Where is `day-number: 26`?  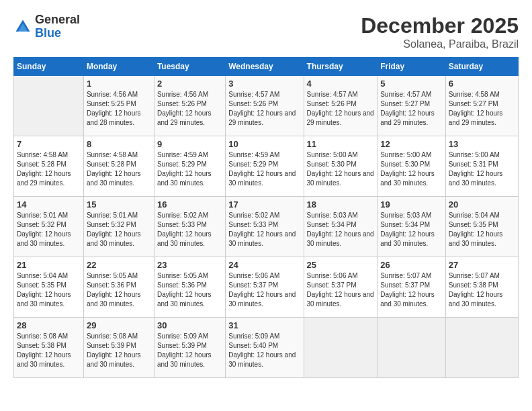
day-number: 26 is located at coordinates (411, 265).